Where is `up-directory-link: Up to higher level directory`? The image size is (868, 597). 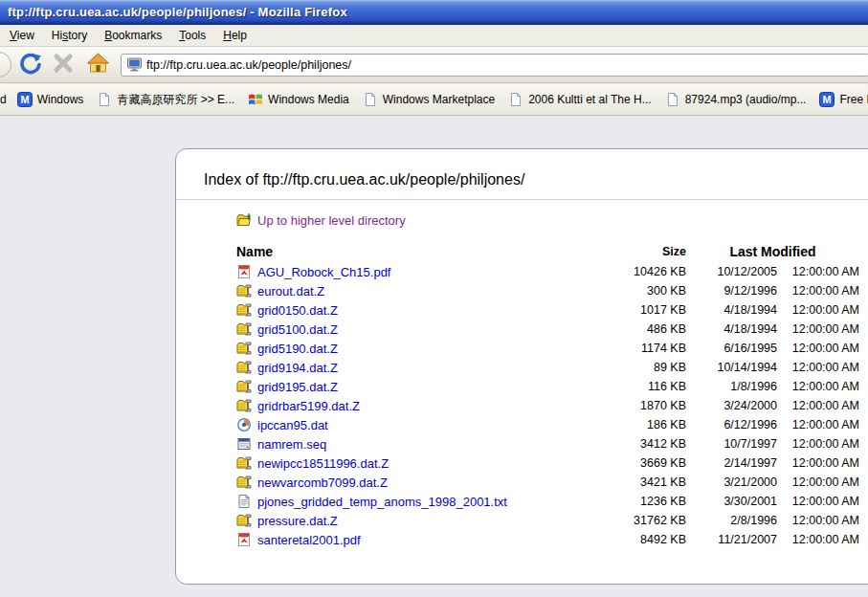 up-directory-link: Up to higher level directory is located at coordinates (322, 220).